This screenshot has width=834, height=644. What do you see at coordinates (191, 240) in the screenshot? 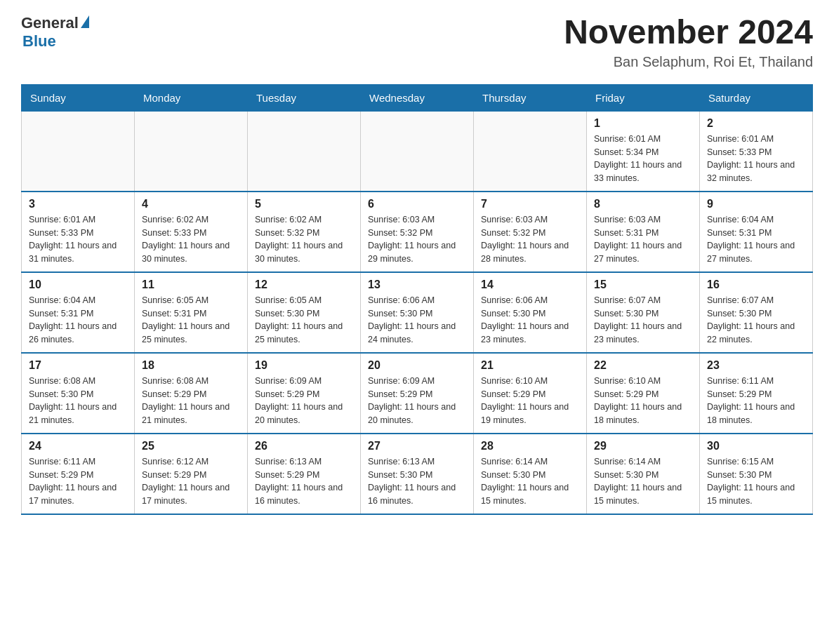
I see `day-info: Sunrise: 6:02 AMSunset: 5:33 PMDaylight:…` at bounding box center [191, 240].